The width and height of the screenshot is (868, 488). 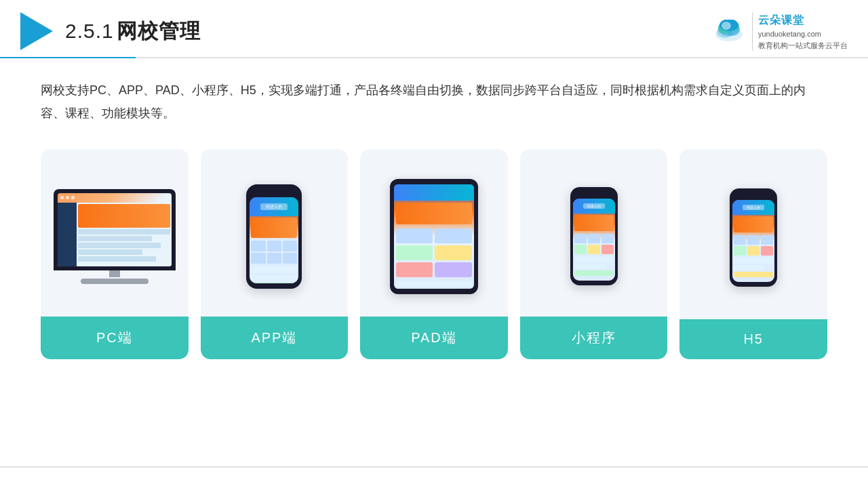 I want to click on card-h5-label: H5, so click(x=753, y=339).